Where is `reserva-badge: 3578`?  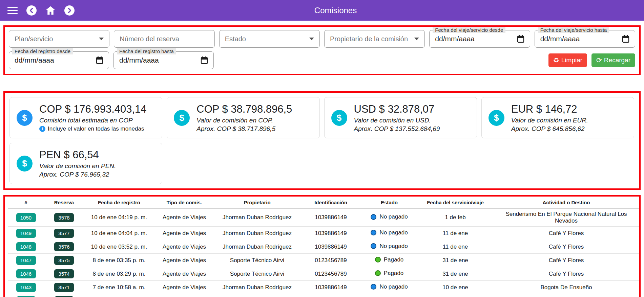 reserva-badge: 3578 is located at coordinates (64, 218).